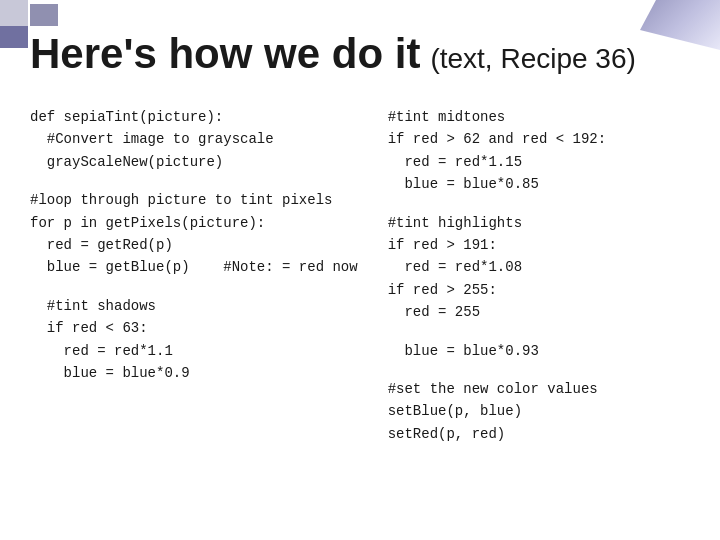  Describe the element at coordinates (539, 351) in the screenshot. I see `right-code-block3: blue = blue*0.93` at that location.